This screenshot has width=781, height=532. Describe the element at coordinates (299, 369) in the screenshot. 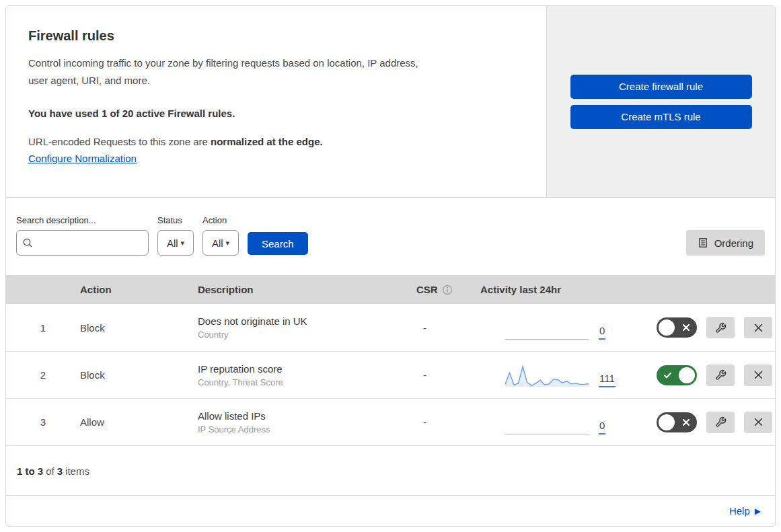

I see `rule-description: IP reputation score` at that location.